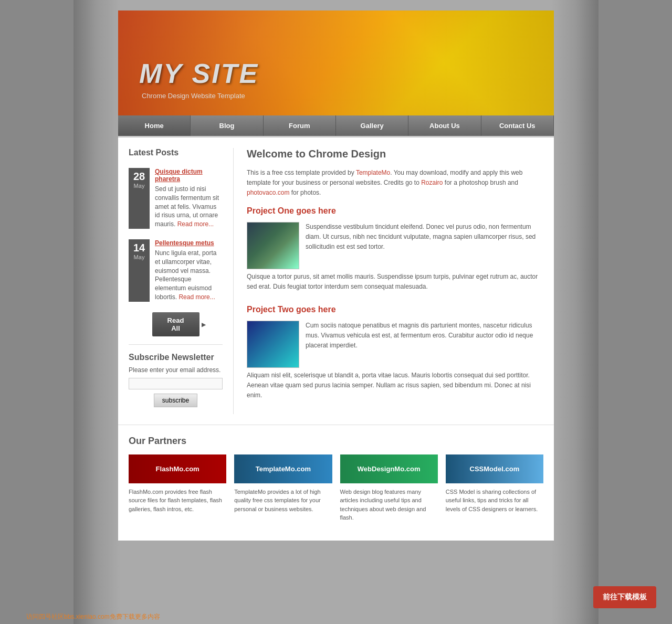 This screenshot has width=672, height=624. Describe the element at coordinates (518, 126) in the screenshot. I see `nav-contactus: Contact Us` at that location.